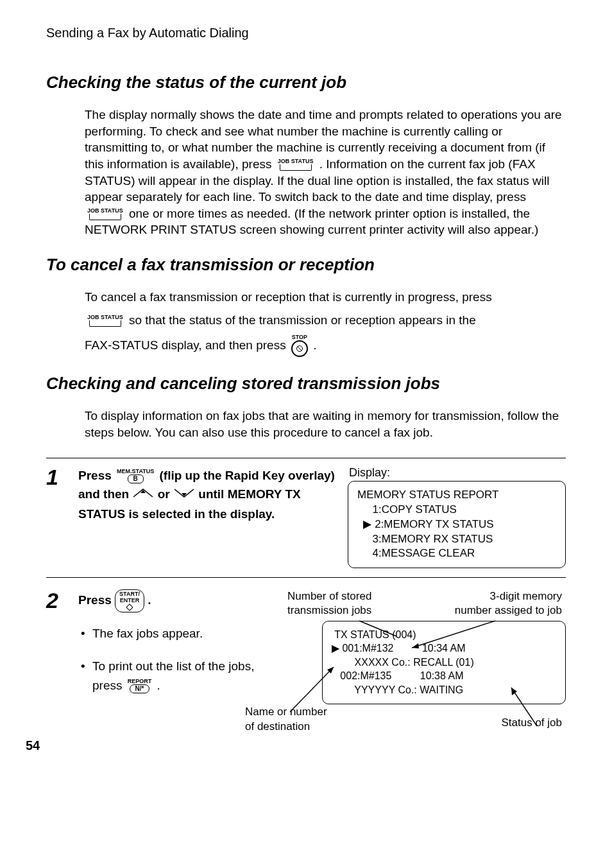 The image size is (612, 868). Describe the element at coordinates (135, 471) in the screenshot. I see `mem-status-top: MEM.STATUS` at that location.